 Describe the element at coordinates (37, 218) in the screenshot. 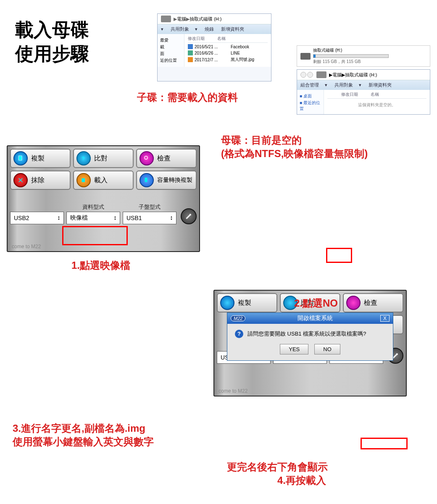

I see `position-select: USB2▲▼` at that location.